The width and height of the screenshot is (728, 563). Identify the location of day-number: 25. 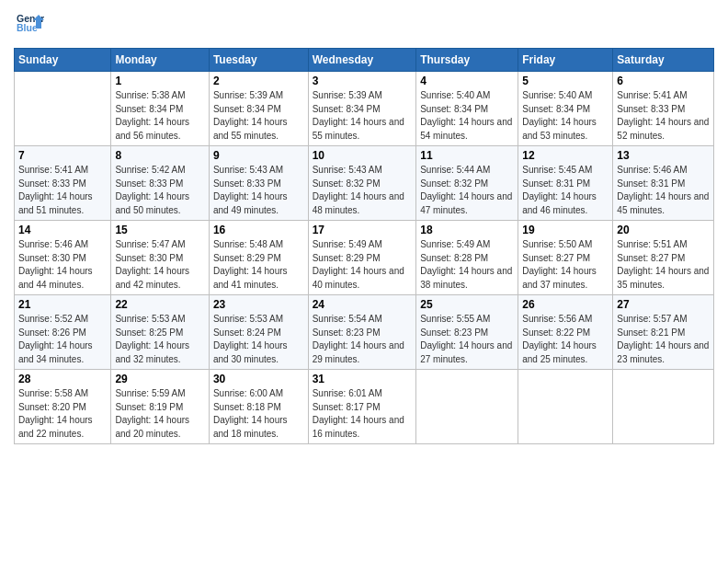
(467, 304).